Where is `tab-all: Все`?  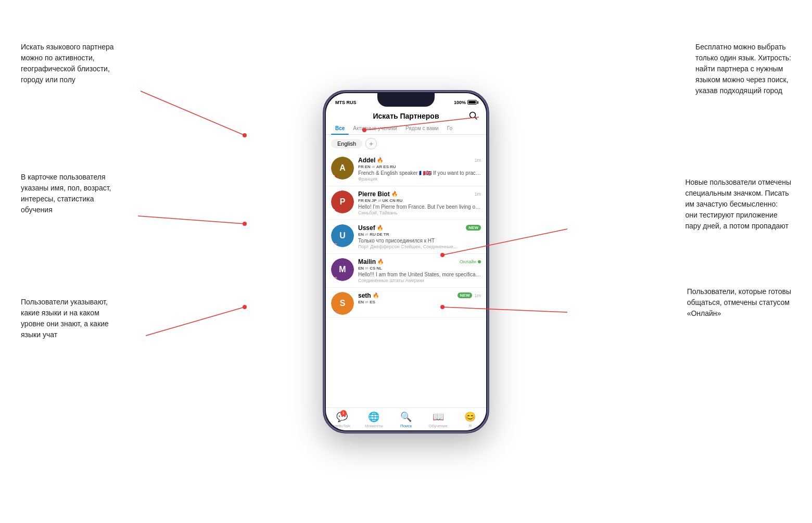 tab-all: Все is located at coordinates (340, 128).